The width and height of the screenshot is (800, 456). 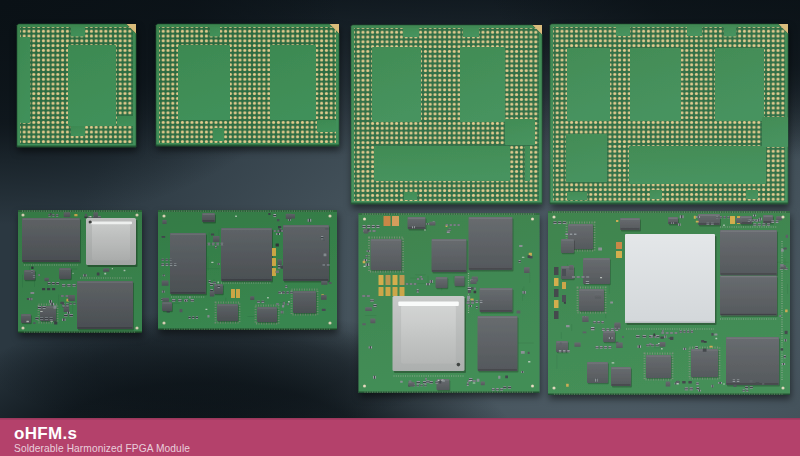 What do you see at coordinates (46, 434) in the screenshot?
I see `svg-text: oHFM.s` at bounding box center [46, 434].